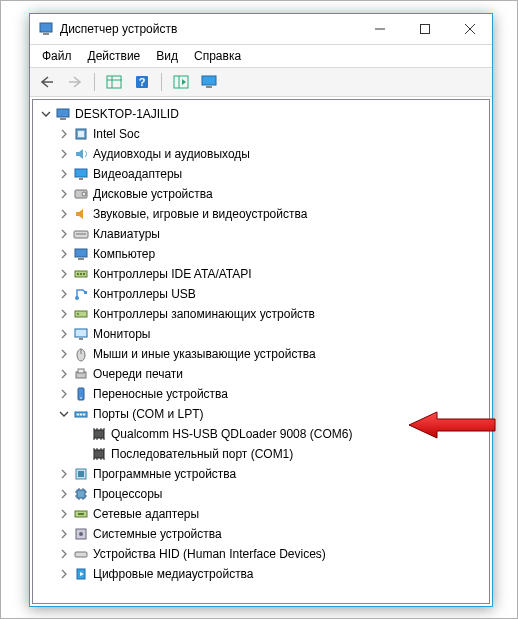  What do you see at coordinates (172, 274) in the screenshot?
I see `tree-item-label: Контроллеры IDE ATA/ATAPI` at bounding box center [172, 274].